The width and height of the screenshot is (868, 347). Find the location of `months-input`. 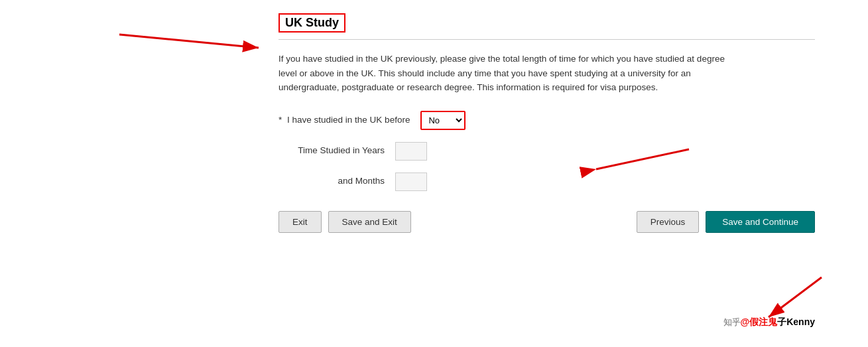

months-input is located at coordinates (411, 182).